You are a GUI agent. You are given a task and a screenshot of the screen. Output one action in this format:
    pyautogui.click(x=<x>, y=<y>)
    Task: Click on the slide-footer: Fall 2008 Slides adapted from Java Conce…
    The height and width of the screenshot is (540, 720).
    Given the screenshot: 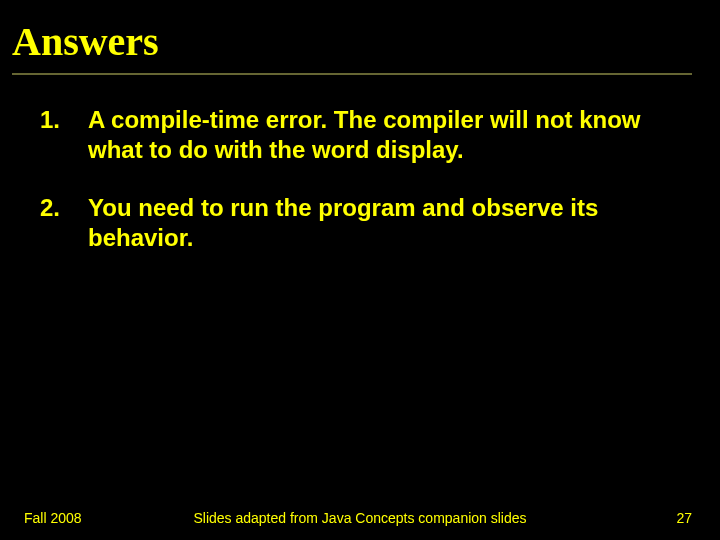 What is the action you would take?
    pyautogui.click(x=360, y=518)
    